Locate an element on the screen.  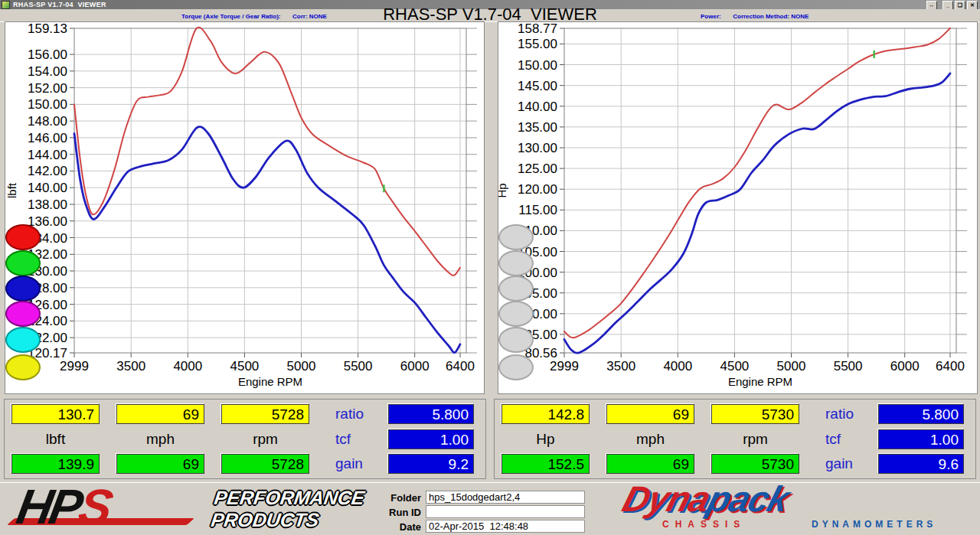
power-cursor-value-box: 142.8 is located at coordinates (545, 414).